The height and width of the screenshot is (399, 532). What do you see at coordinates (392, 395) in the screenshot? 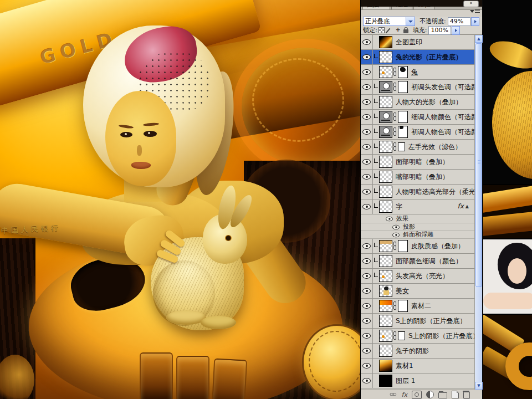
I see `link-layers-icon` at bounding box center [392, 395].